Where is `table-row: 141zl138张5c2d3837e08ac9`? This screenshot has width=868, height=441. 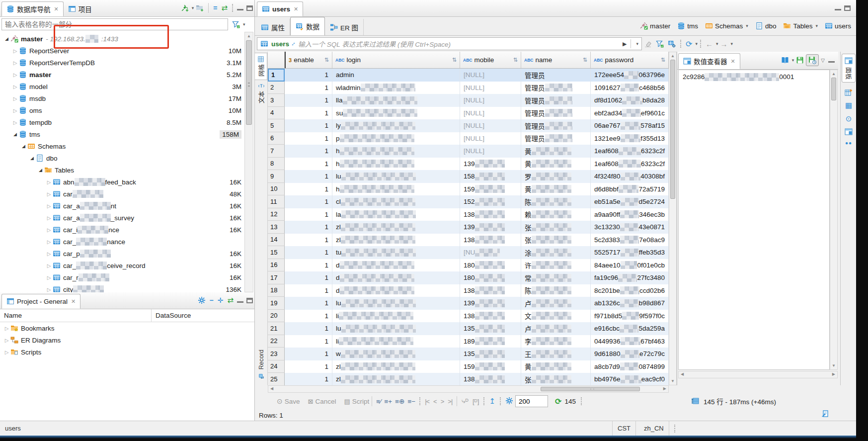 table-row: 141zl138张5c2d3837e08ac9 is located at coordinates (468, 240).